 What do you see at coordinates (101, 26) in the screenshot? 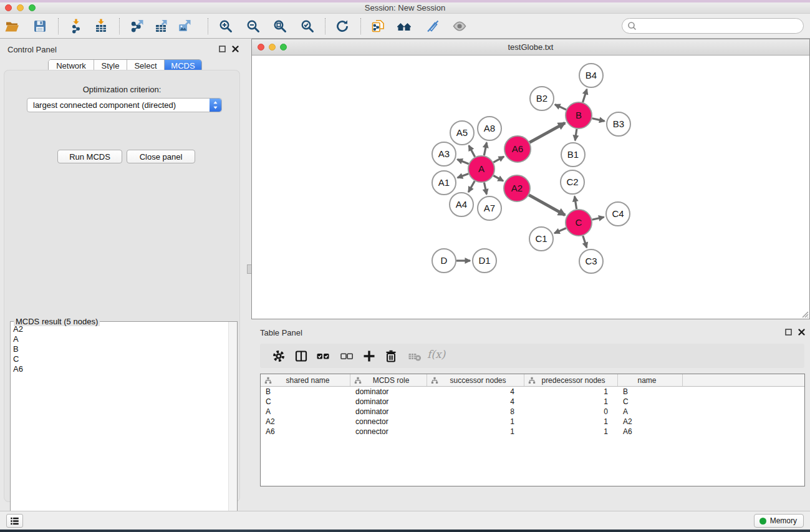
I see `import-table-icon` at bounding box center [101, 26].